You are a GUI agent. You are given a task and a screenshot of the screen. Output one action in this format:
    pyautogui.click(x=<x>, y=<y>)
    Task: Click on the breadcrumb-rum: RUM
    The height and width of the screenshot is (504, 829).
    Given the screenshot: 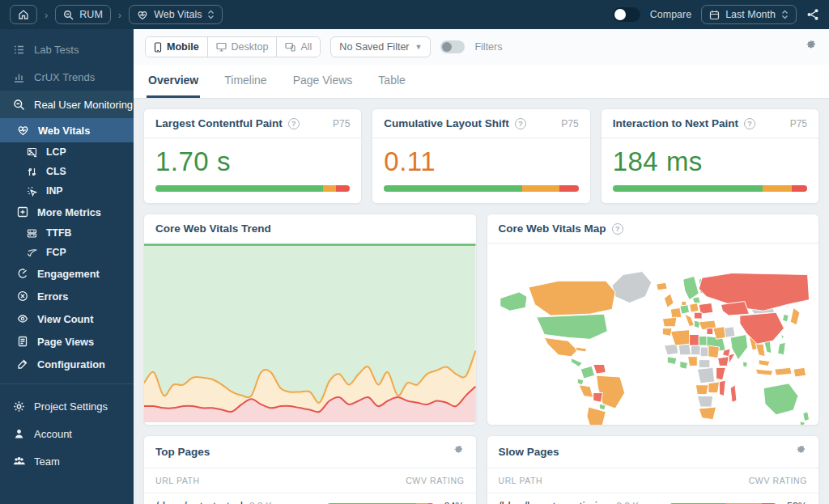 What is the action you would take?
    pyautogui.click(x=83, y=15)
    